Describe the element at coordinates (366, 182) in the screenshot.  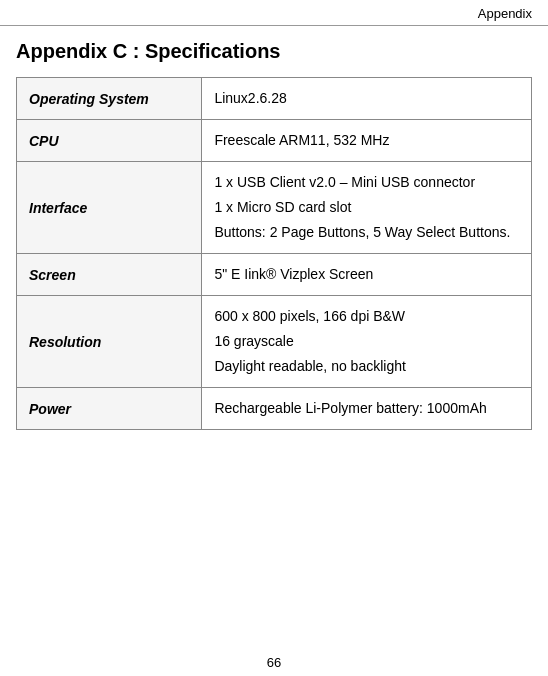
I see `spec-value-line: 1 x USB Client v2.0 – Mini USB connector` at that location.